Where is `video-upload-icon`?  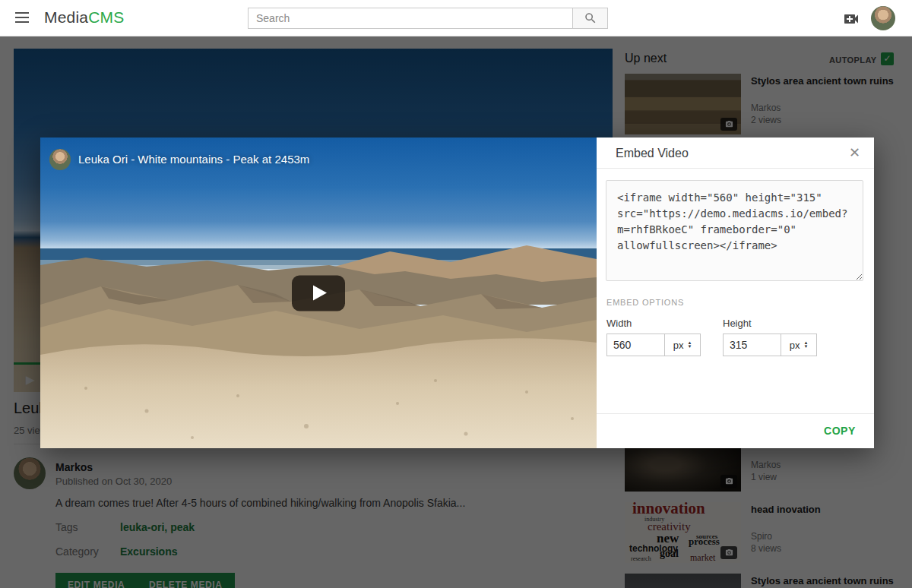
video-upload-icon is located at coordinates (851, 19).